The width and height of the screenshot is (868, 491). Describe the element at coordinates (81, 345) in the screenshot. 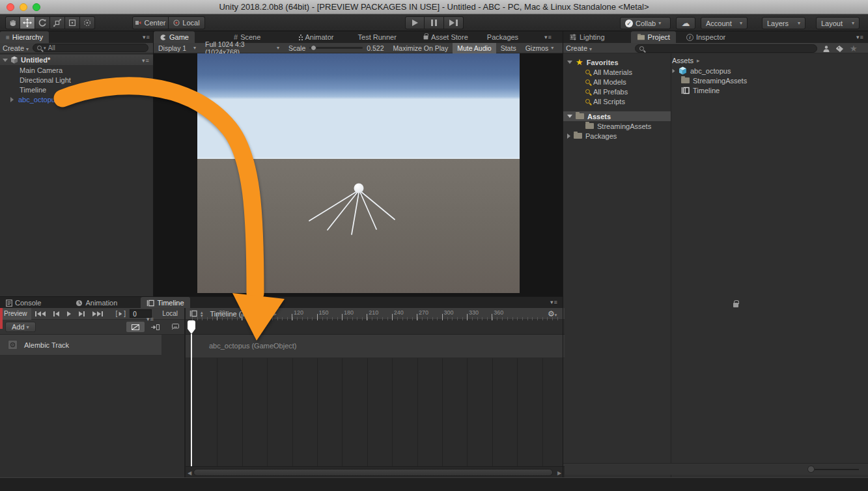

I see `alembic-track-header: Alembic Track ▾≡` at that location.